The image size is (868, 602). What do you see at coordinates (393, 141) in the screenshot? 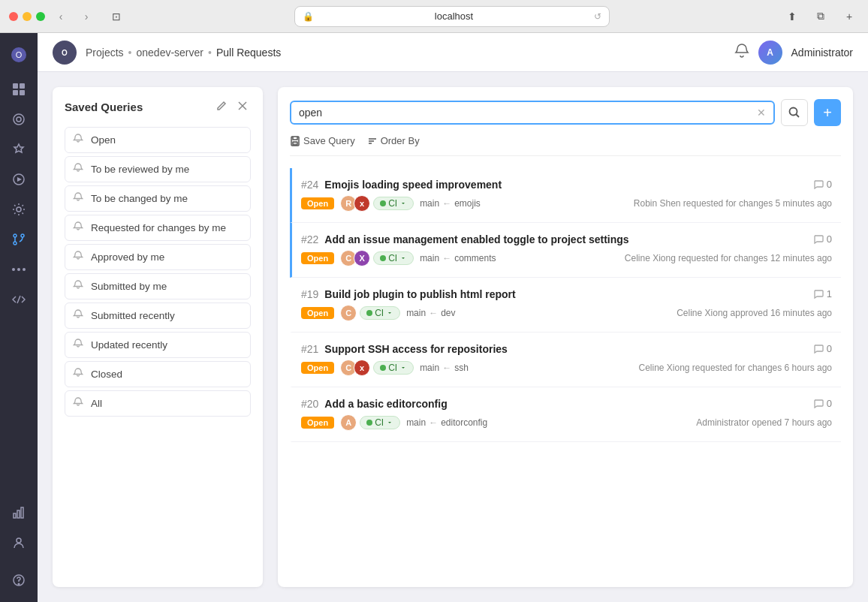
I see `order-by-button: Order By` at bounding box center [393, 141].